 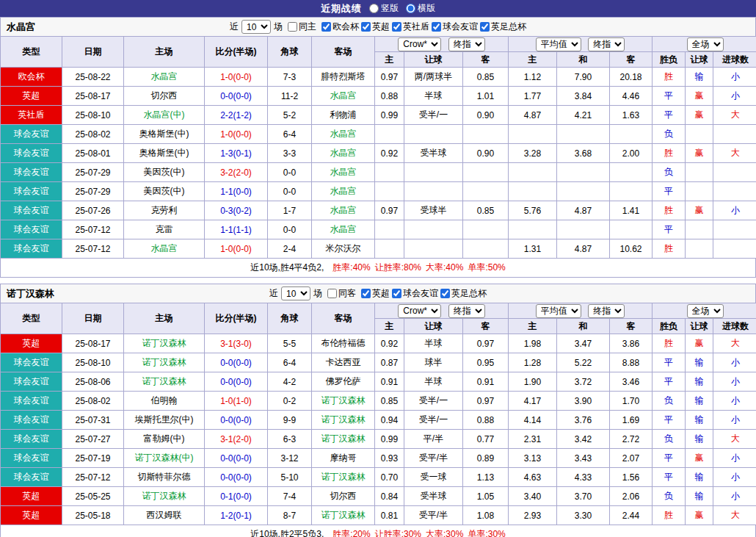 What do you see at coordinates (164, 420) in the screenshot?
I see `home-team: 埃斯托里尔(中)` at bounding box center [164, 420].